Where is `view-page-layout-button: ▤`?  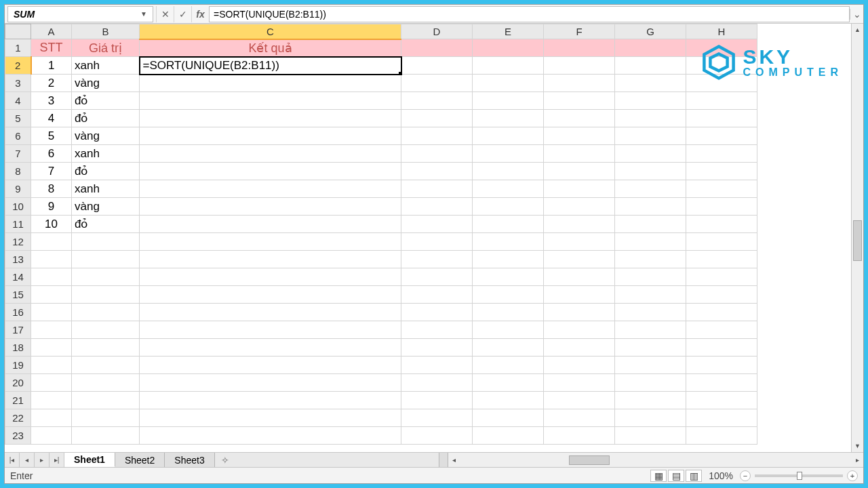
view-page-layout-button: ▤ is located at coordinates (676, 476).